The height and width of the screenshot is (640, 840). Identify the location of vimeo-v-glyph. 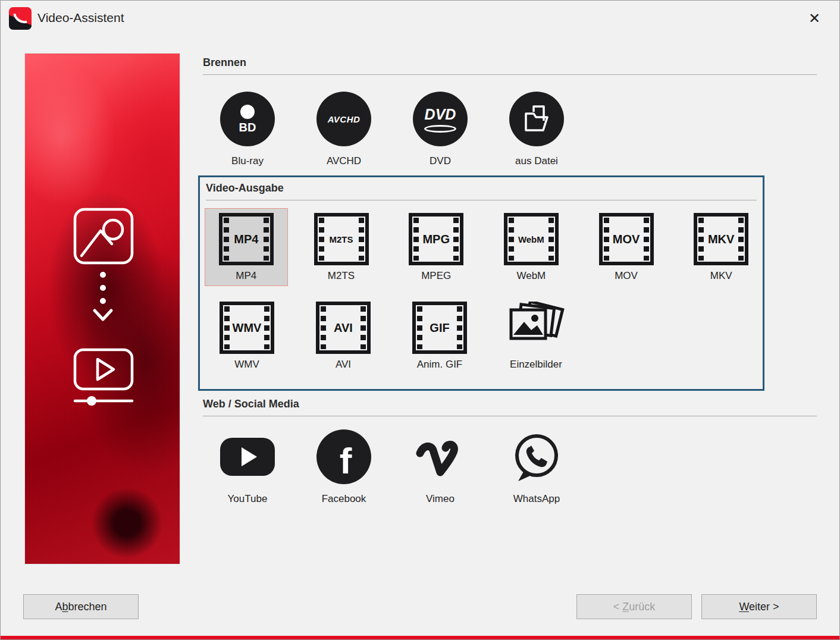
(440, 457).